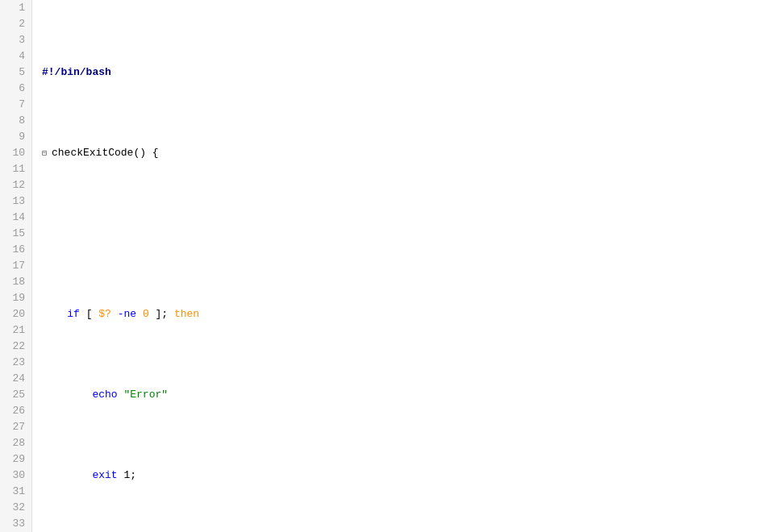 This screenshot has width=763, height=532. I want to click on line-num-10: 10, so click(16, 153).